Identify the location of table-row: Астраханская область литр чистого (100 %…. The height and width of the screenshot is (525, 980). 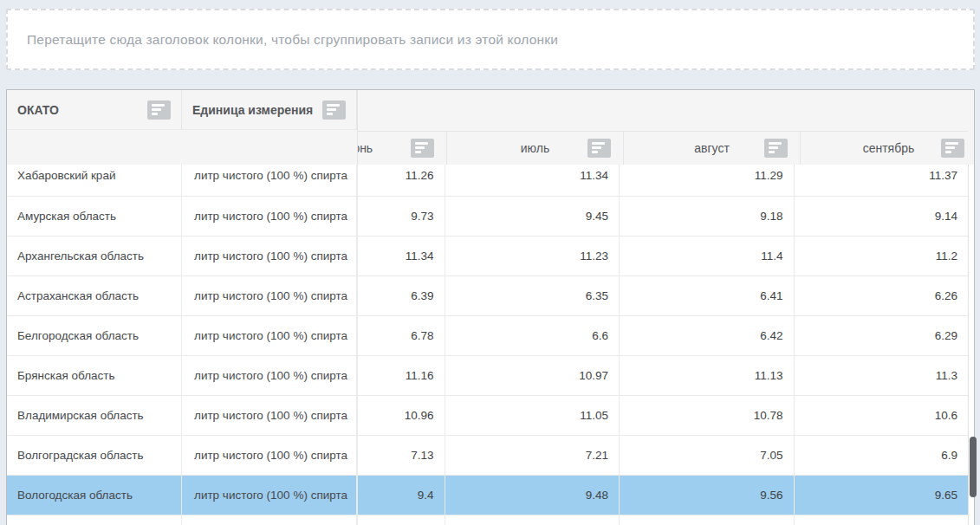
(490, 296).